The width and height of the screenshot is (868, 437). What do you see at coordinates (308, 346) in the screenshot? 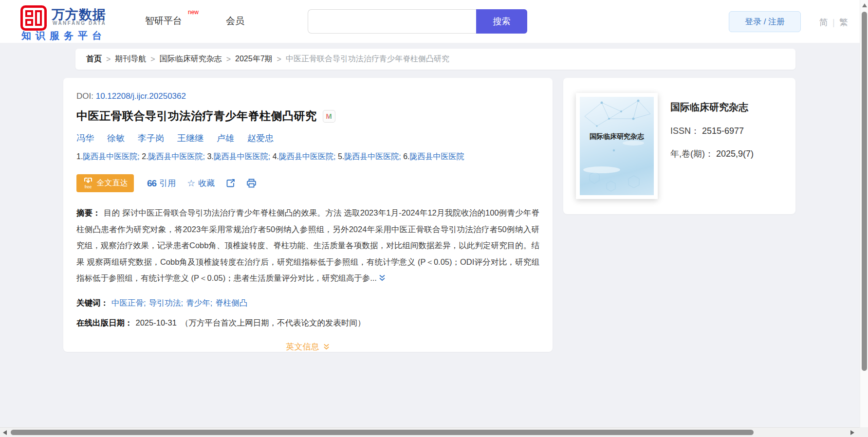
I see `english-info-toggle: 英文信息` at bounding box center [308, 346].